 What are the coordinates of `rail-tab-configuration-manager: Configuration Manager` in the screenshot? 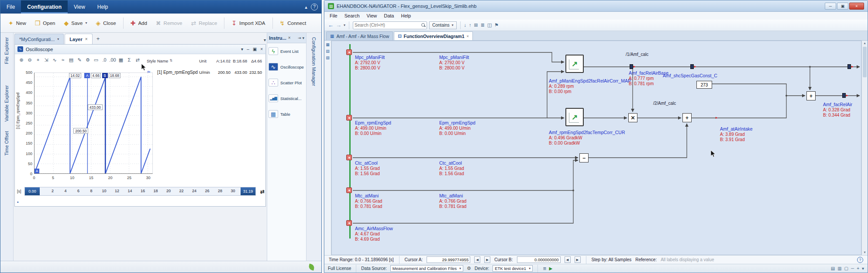 It's located at (314, 62).